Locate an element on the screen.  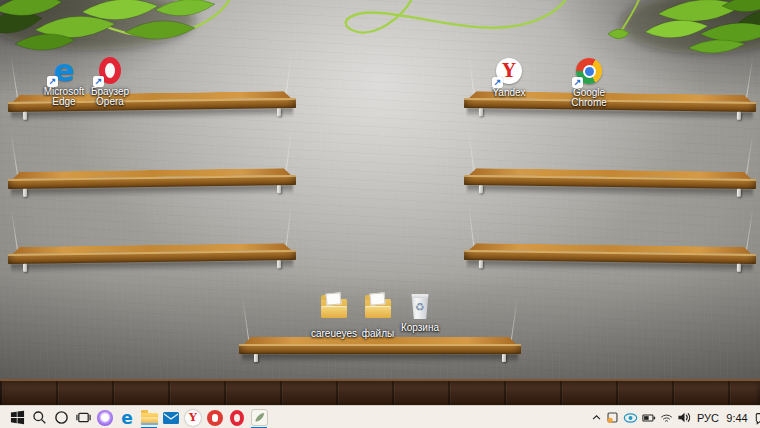
desktop-icon-label: Браузер Opera is located at coordinates (110, 97).